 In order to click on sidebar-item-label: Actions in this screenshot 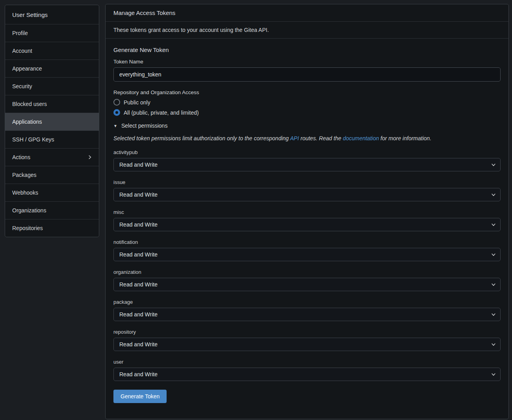, I will do `click(21, 157)`.